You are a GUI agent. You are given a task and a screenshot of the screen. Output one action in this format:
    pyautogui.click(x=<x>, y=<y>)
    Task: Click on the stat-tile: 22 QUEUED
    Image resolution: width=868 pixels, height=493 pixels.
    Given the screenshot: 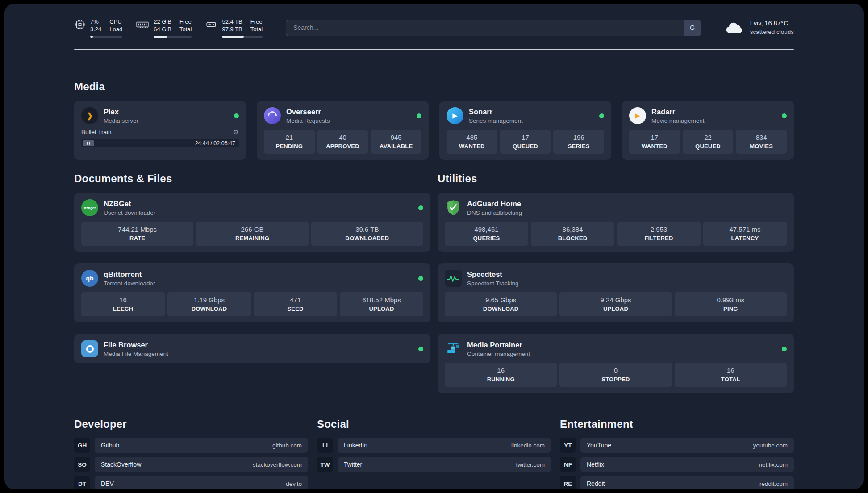 What is the action you would take?
    pyautogui.click(x=708, y=142)
    